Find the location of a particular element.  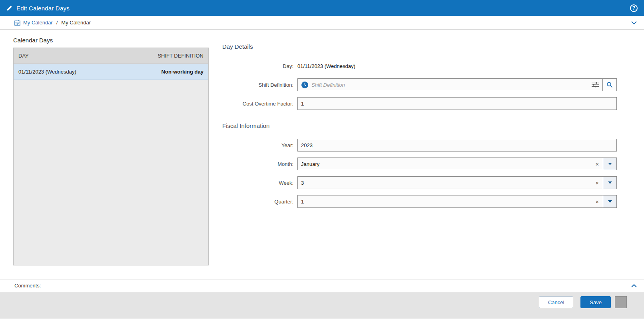

day-value: 01/11/2023 (Wednesday) is located at coordinates (326, 66).